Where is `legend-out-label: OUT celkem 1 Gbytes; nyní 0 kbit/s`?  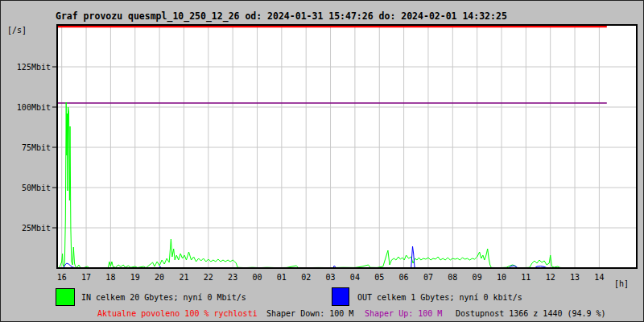
legend-out-label: OUT celkem 1 Gbytes; nyní 0 kbit/s is located at coordinates (440, 298).